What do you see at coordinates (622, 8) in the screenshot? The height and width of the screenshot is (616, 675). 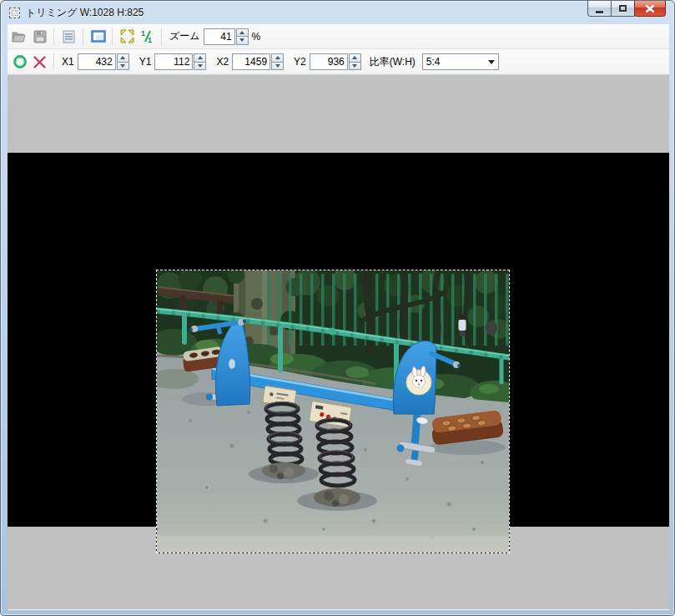 I see `maximize-button` at bounding box center [622, 8].